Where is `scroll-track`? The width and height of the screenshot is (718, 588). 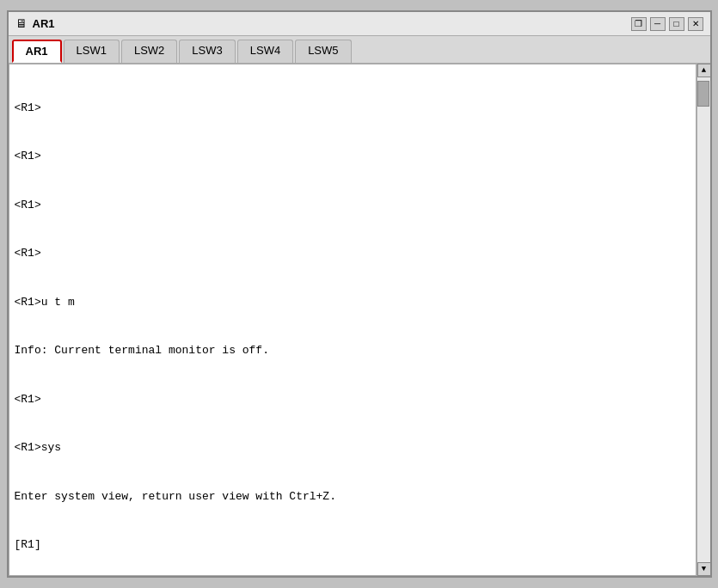
scroll-track is located at coordinates (703, 320).